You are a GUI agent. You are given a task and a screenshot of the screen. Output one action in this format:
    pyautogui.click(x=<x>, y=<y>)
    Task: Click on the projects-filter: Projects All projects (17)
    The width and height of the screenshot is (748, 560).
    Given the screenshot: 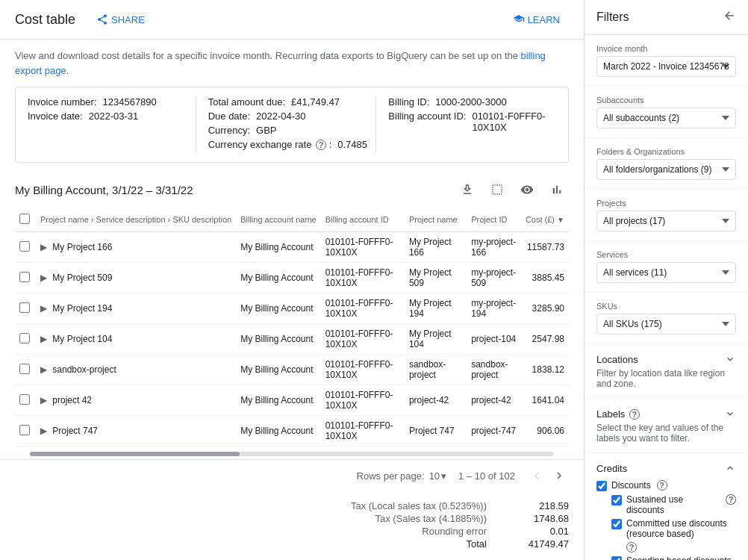 What is the action you would take?
    pyautogui.click(x=666, y=215)
    